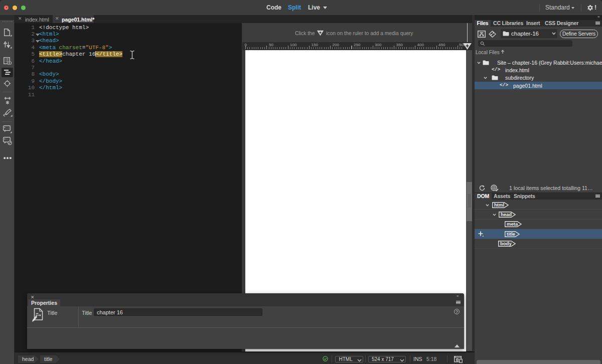 This screenshot has width=602, height=364. What do you see at coordinates (511, 234) in the screenshot?
I see `svg-text: title` at bounding box center [511, 234].